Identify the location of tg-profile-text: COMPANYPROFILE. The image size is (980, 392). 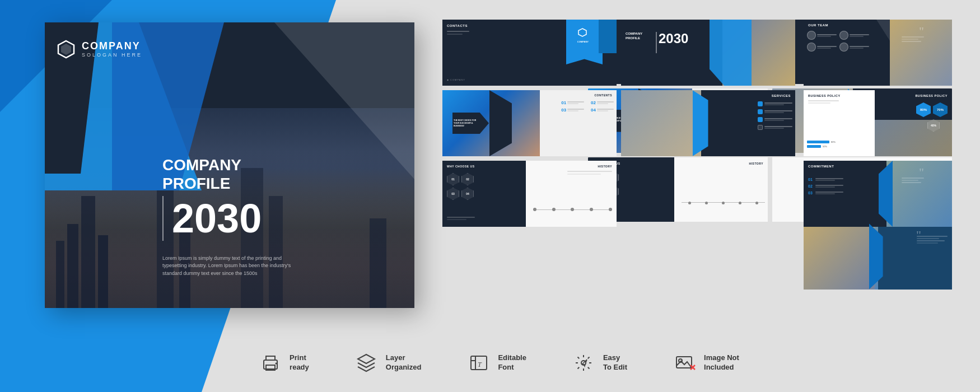
(634, 36).